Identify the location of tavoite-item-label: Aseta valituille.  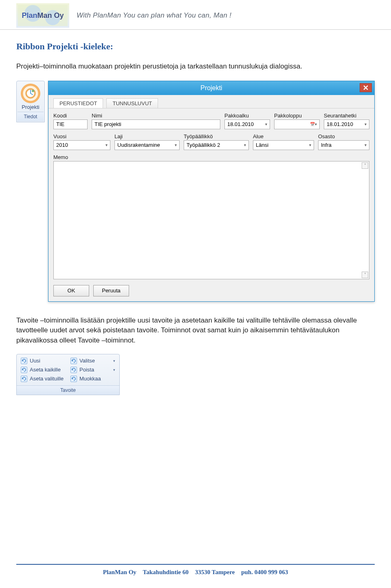
(46, 378).